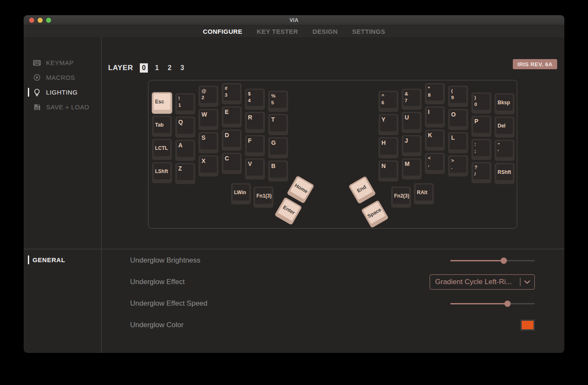 Image resolution: width=588 pixels, height=385 pixels. Describe the element at coordinates (274, 143) in the screenshot. I see `key-legend: G` at that location.